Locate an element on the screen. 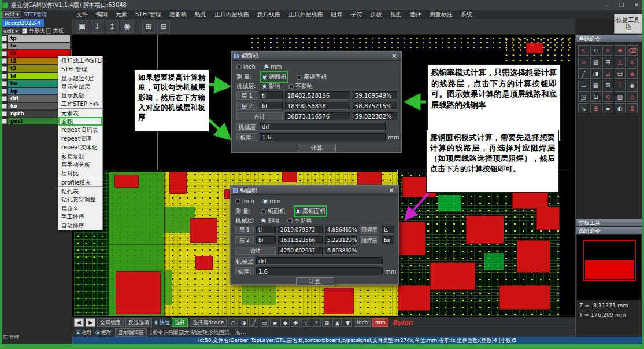 This screenshot has height=349, width=644. layer1-mask-field: ts is located at coordinates (388, 230).